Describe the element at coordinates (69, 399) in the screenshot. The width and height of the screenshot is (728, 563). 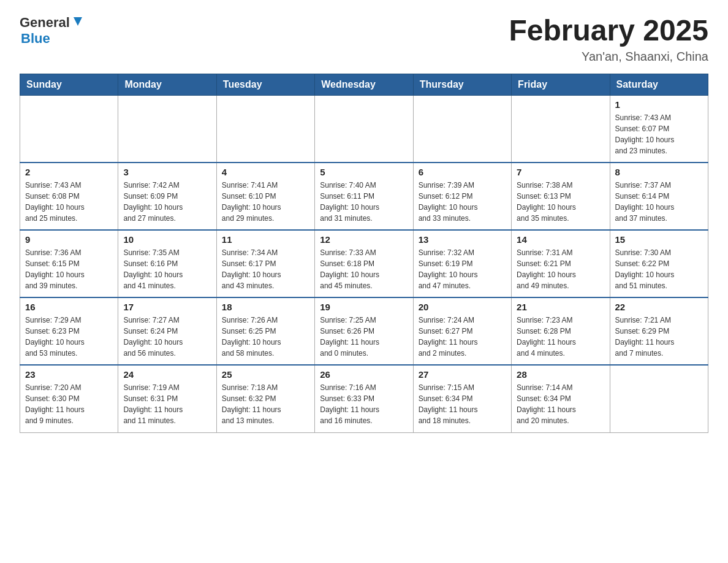
I see `calendar-cell: 23Sunrise: 7:20 AM Sunset: 6:30 PM Dayli…` at that location.